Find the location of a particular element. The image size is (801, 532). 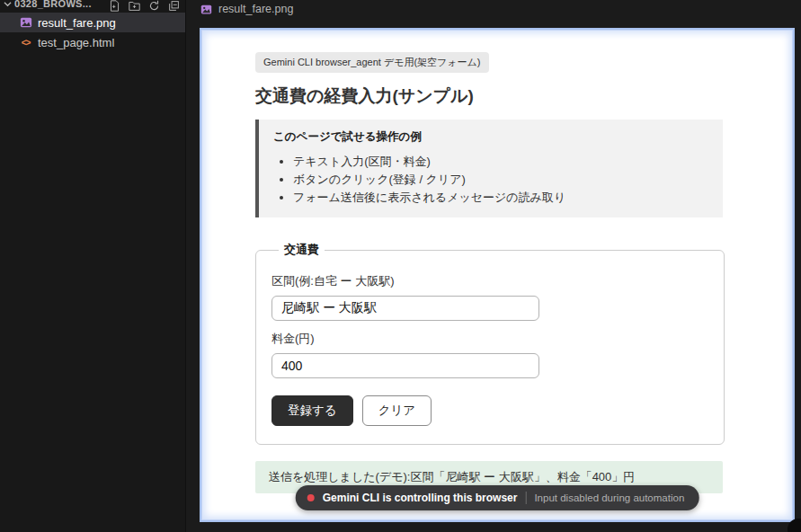

new-folder-icon is located at coordinates (135, 5).